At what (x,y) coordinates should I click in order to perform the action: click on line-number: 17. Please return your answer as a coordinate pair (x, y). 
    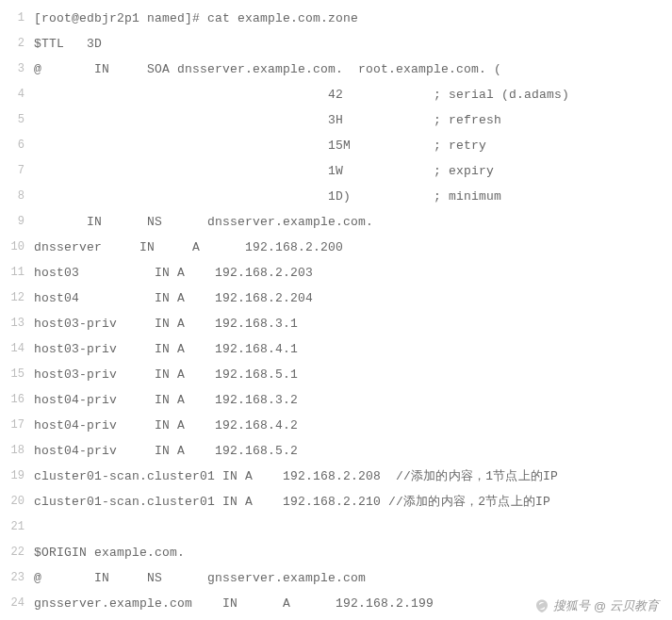
    Looking at the image, I should click on (17, 426).